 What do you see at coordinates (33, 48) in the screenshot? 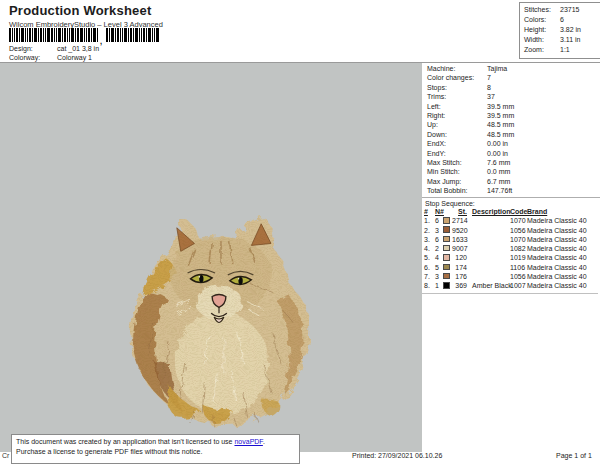
I see `design-label: Design:` at bounding box center [33, 48].